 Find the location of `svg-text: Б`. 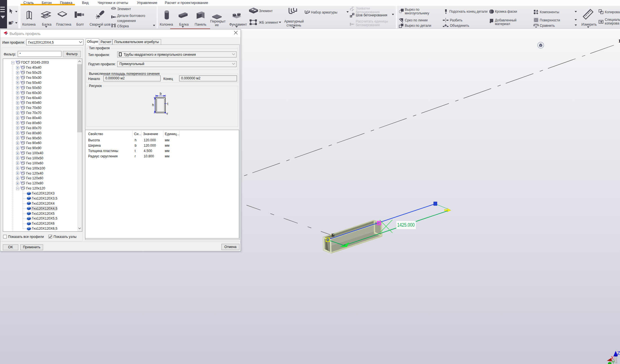

svg-text: Б is located at coordinates (333, 235).